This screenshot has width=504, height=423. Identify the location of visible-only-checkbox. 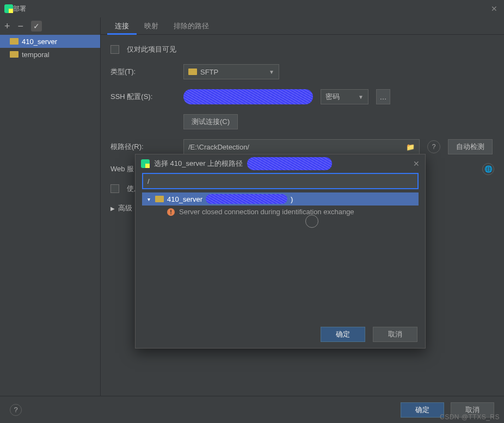
(115, 49).